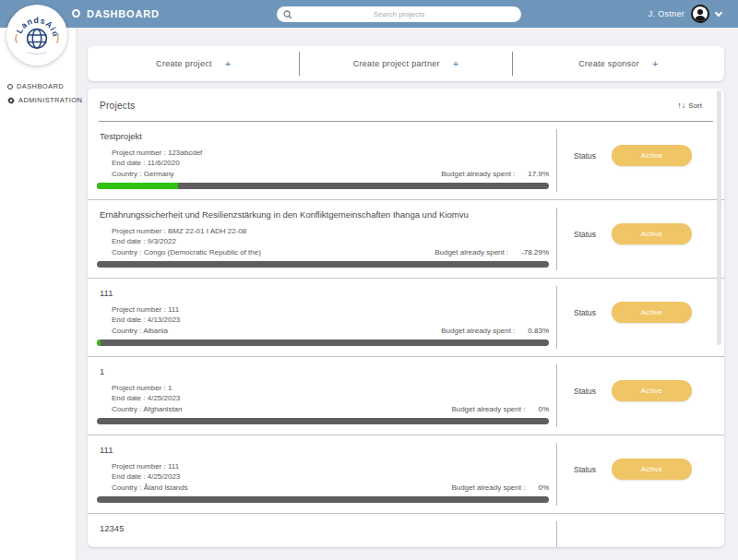 Image resolution: width=738 pixels, height=560 pixels. I want to click on budget-value: -78.29%, so click(535, 253).